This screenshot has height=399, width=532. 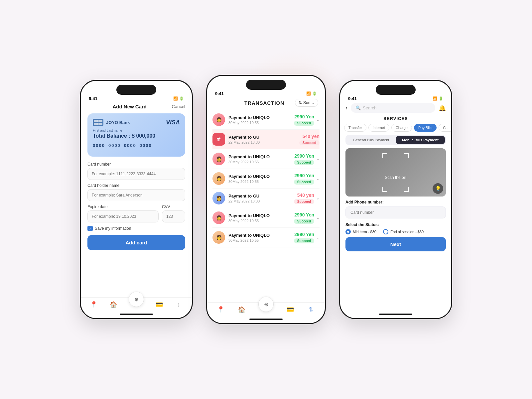 I want to click on card-holder-input, so click(x=136, y=195).